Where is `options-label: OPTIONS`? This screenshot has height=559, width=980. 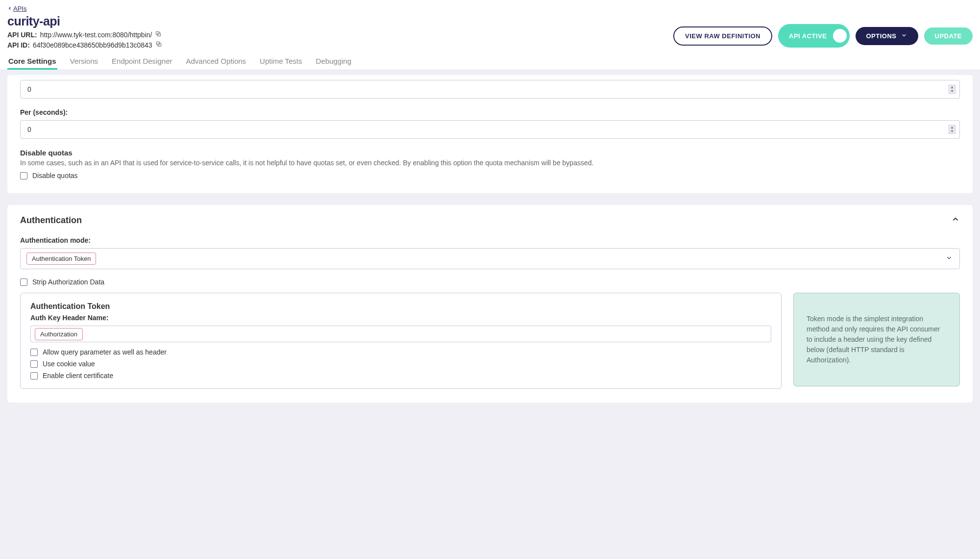
options-label: OPTIONS is located at coordinates (882, 36).